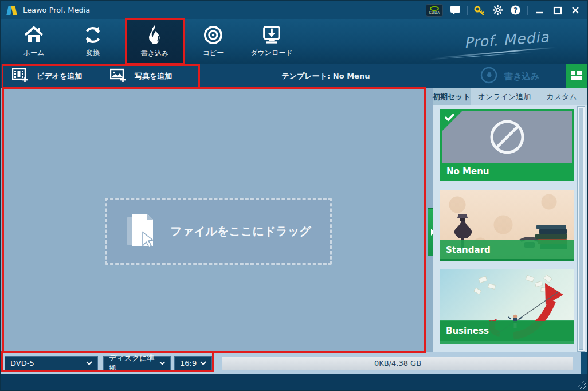  I want to click on toolbar-item-copy: コピー, so click(213, 41).